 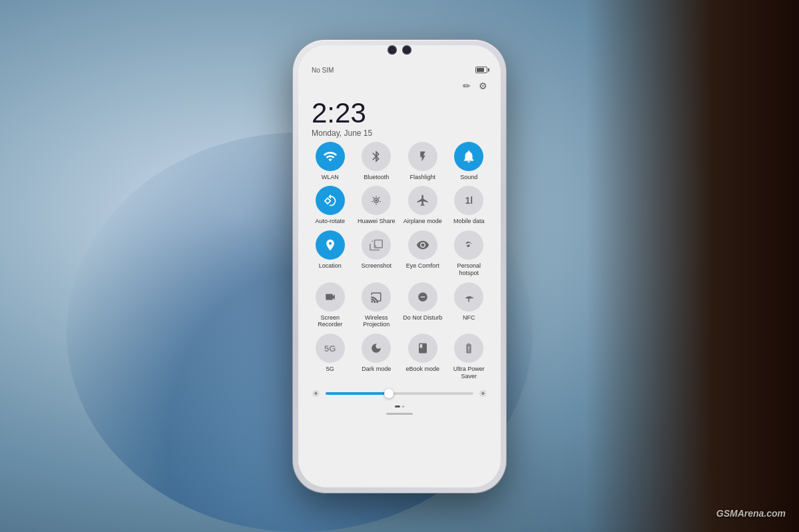 What do you see at coordinates (377, 254) in the screenshot?
I see `toggle-screenshot: Screenshot` at bounding box center [377, 254].